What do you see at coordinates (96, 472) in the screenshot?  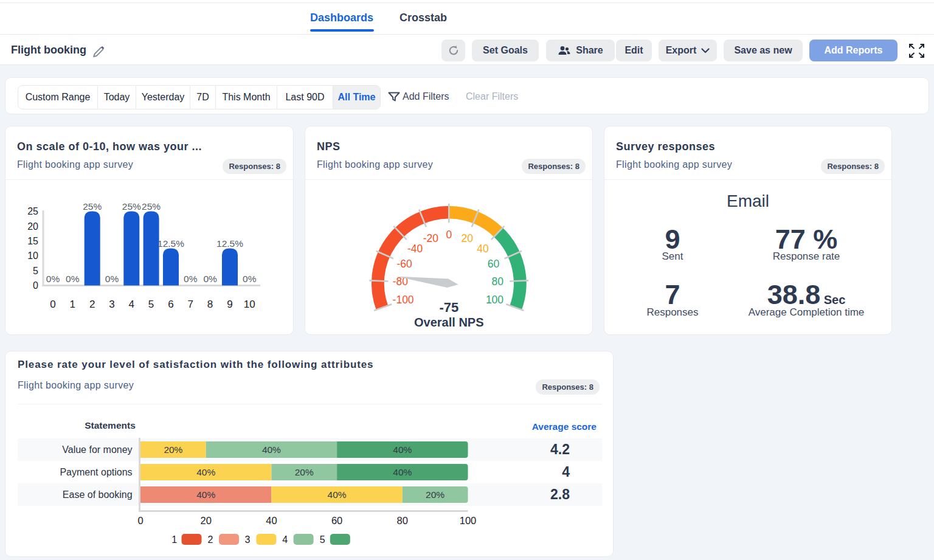 I see `svg-text: Payment options` at bounding box center [96, 472].